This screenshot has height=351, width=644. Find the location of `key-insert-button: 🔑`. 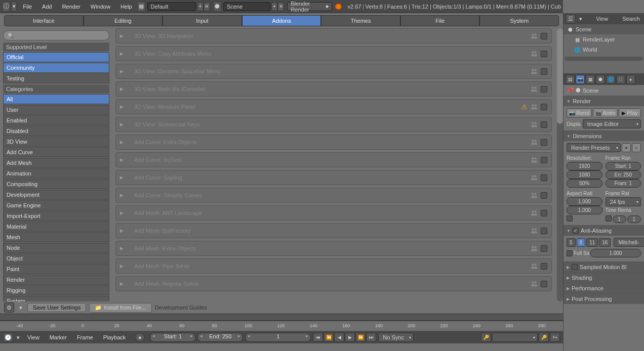

key-insert-button: 🔑 is located at coordinates (544, 337).